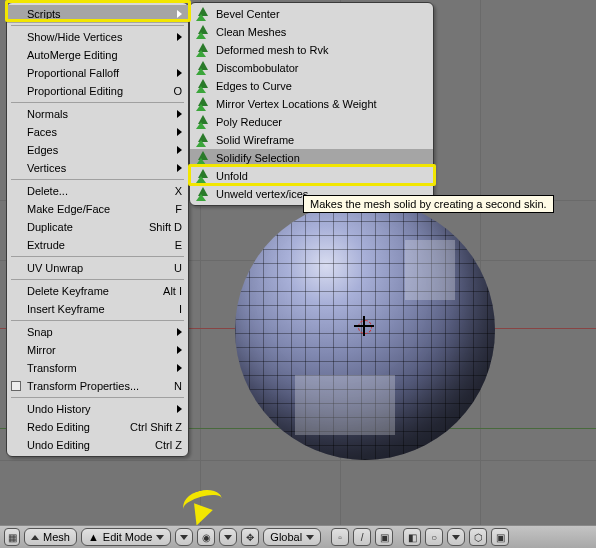  Describe the element at coordinates (98, 114) in the screenshot. I see `menu-item: Normals` at that location.